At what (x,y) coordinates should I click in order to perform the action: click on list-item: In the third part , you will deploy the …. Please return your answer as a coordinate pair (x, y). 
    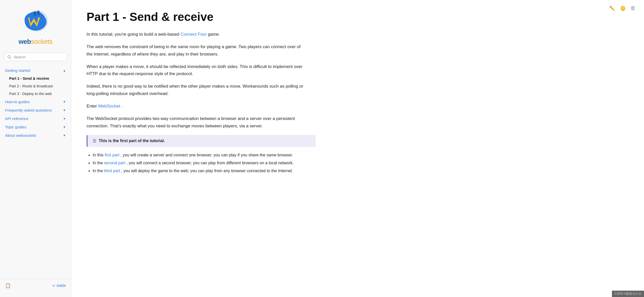
    Looking at the image, I should click on (204, 171).